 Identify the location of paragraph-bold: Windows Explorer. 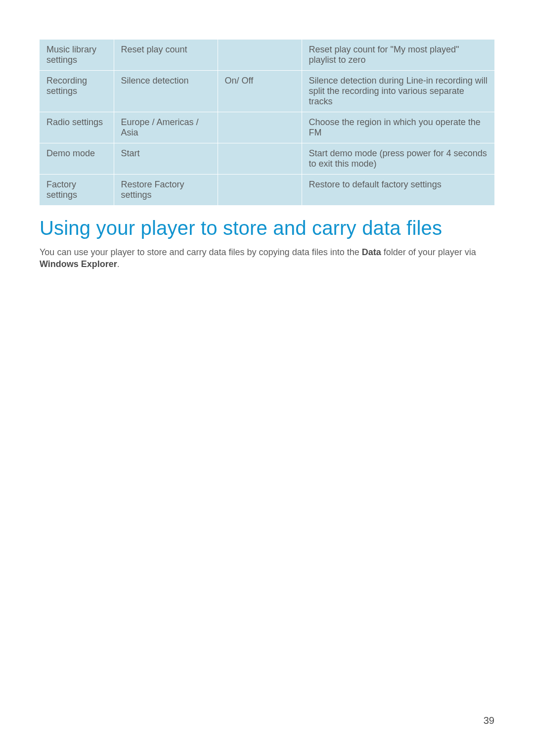
(78, 264).